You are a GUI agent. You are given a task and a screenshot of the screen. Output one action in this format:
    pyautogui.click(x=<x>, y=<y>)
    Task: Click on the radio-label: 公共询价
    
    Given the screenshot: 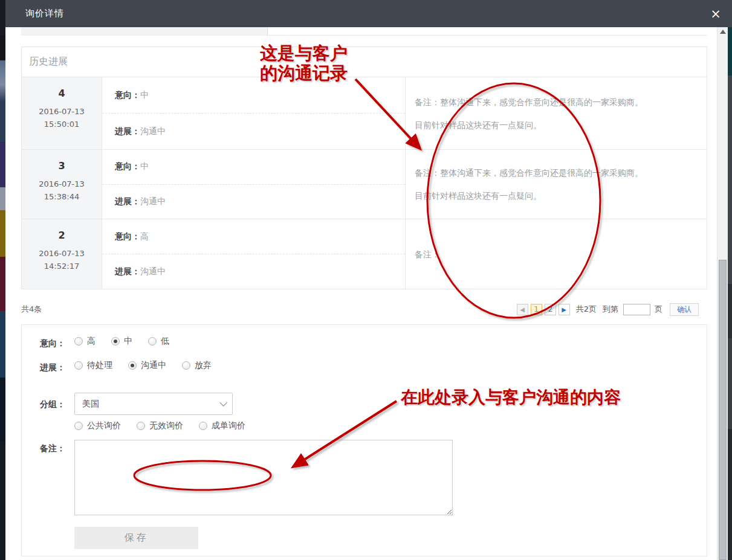 What is the action you would take?
    pyautogui.click(x=104, y=426)
    